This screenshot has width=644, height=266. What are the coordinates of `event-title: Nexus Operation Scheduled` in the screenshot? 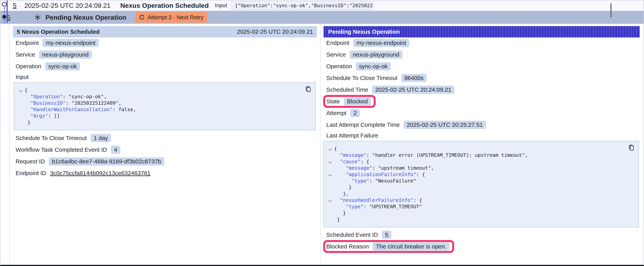 It's located at (164, 6).